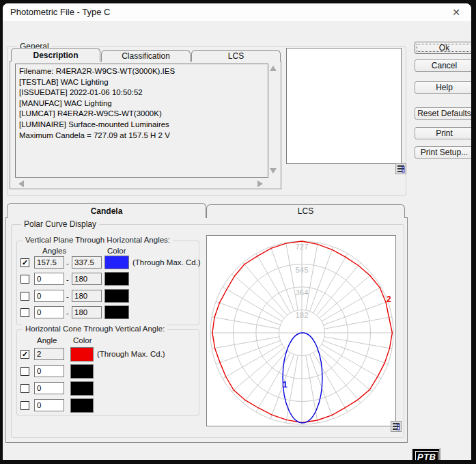 The image size is (476, 464). What do you see at coordinates (49, 405) in the screenshot?
I see `hc-row4-angle-field` at bounding box center [49, 405].